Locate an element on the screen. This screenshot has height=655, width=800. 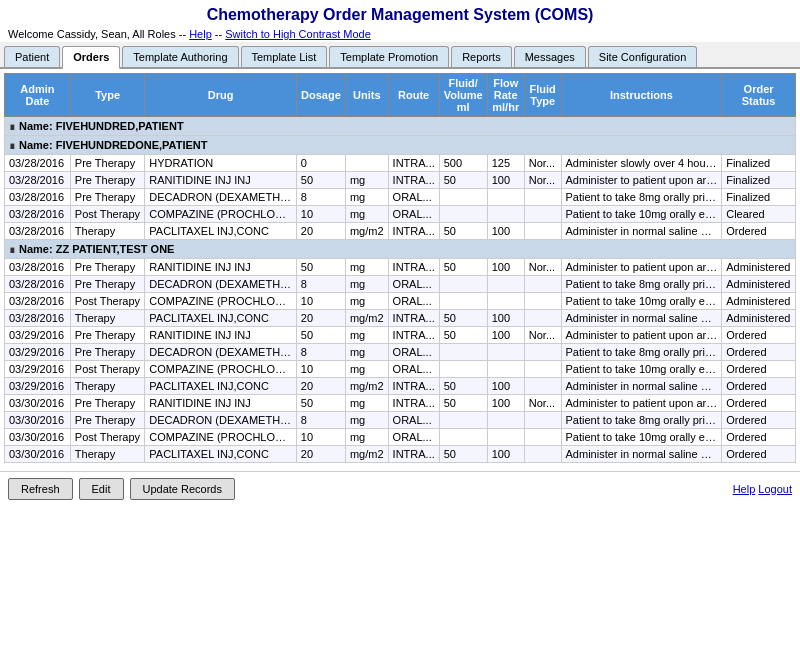
group-header: ∎Name: FIVEHUNDREDONE,PATIENT is located at coordinates (400, 146).